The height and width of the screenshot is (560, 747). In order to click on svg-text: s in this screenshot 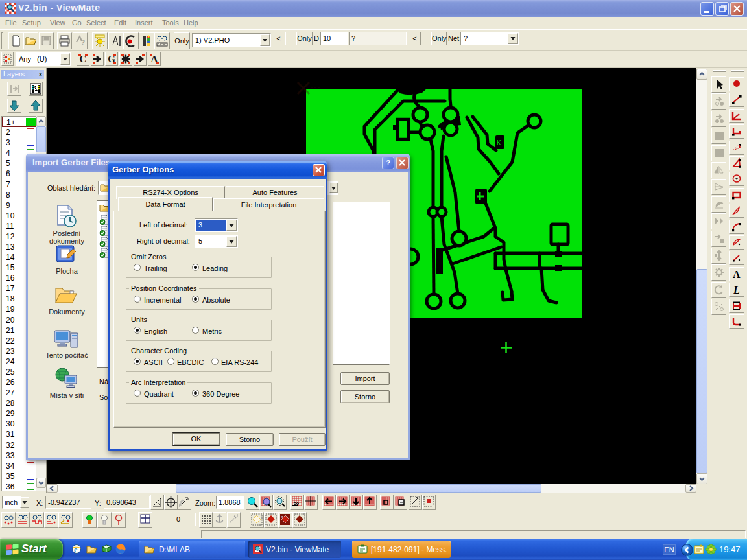, I will do `click(283, 517)`.